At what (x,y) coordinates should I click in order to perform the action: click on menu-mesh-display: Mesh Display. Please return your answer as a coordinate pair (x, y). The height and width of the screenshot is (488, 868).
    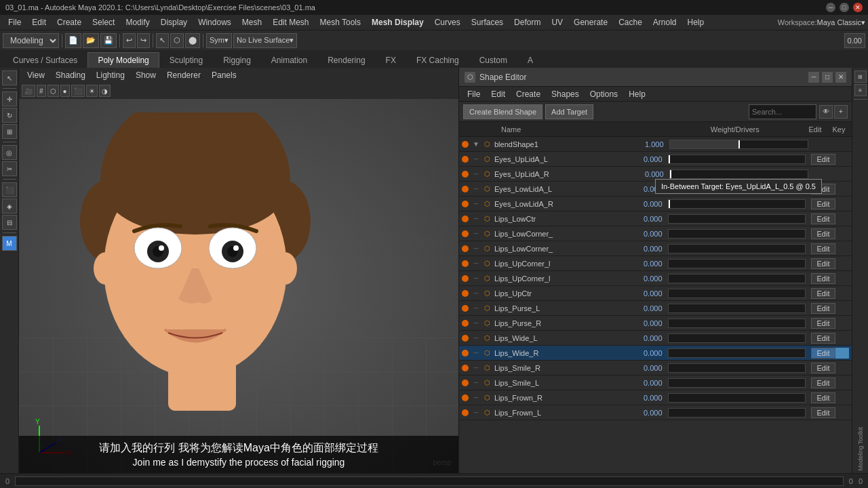
    Looking at the image, I should click on (397, 22).